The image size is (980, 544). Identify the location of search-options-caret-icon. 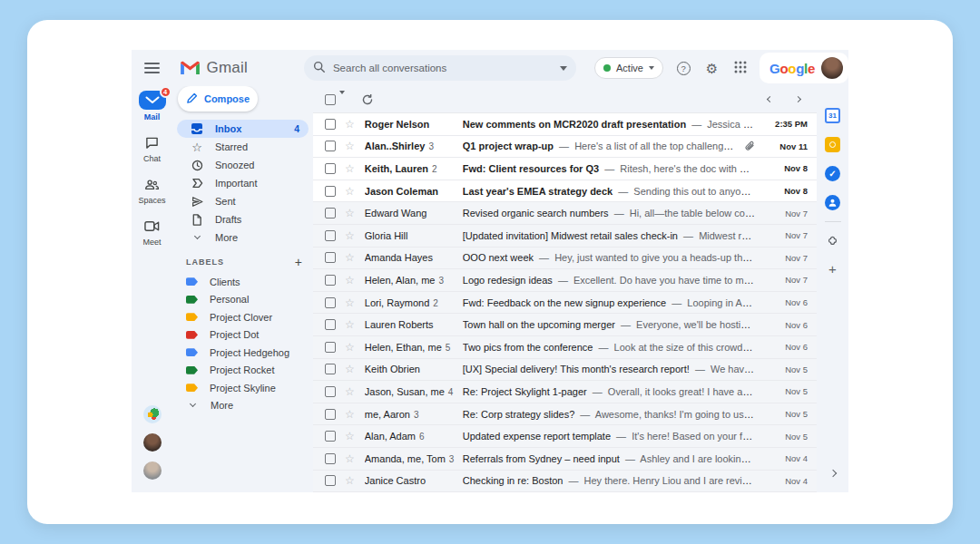
(564, 69).